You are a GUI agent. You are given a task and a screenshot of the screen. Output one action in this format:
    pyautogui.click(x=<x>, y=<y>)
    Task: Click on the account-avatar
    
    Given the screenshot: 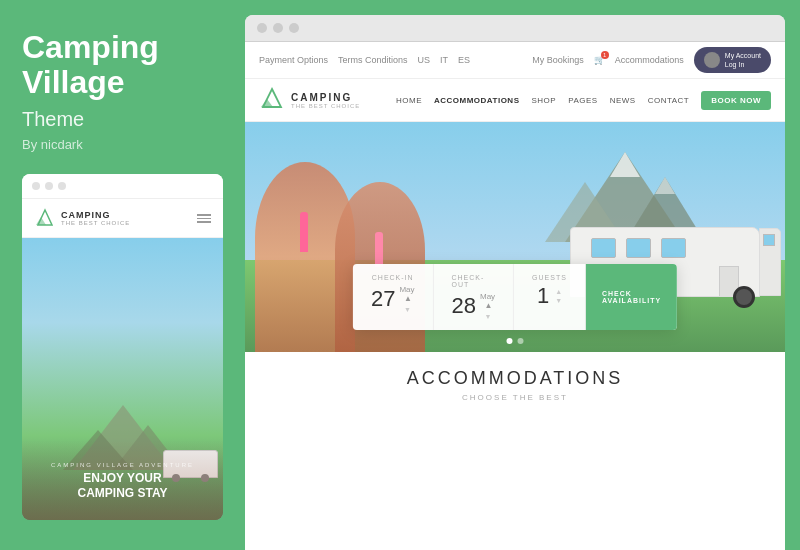 What is the action you would take?
    pyautogui.click(x=712, y=60)
    